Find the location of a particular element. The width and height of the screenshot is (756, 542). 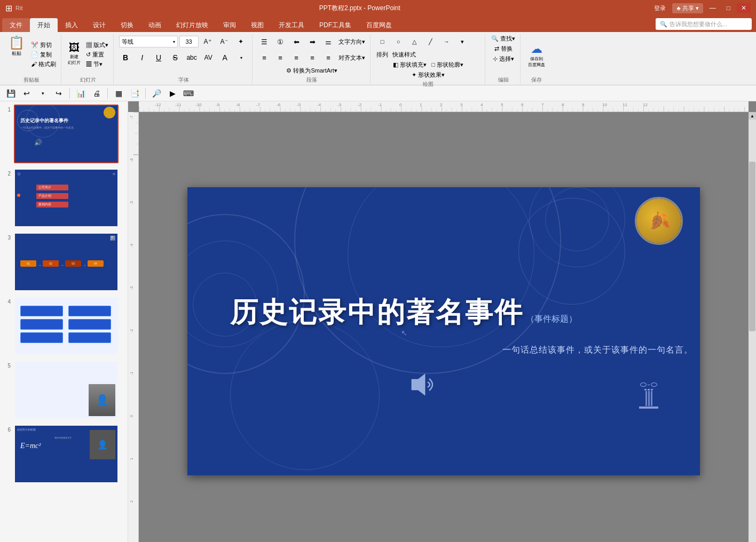

layout-button: ▦ 版式▾ is located at coordinates (97, 45).